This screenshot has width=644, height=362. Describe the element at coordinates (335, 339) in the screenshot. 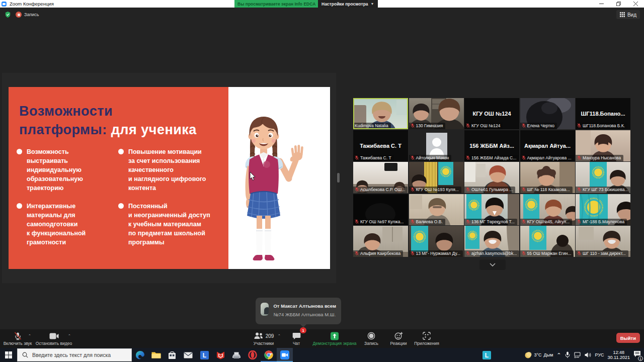

I see `share-screen-button: Демонстрация экрана` at that location.